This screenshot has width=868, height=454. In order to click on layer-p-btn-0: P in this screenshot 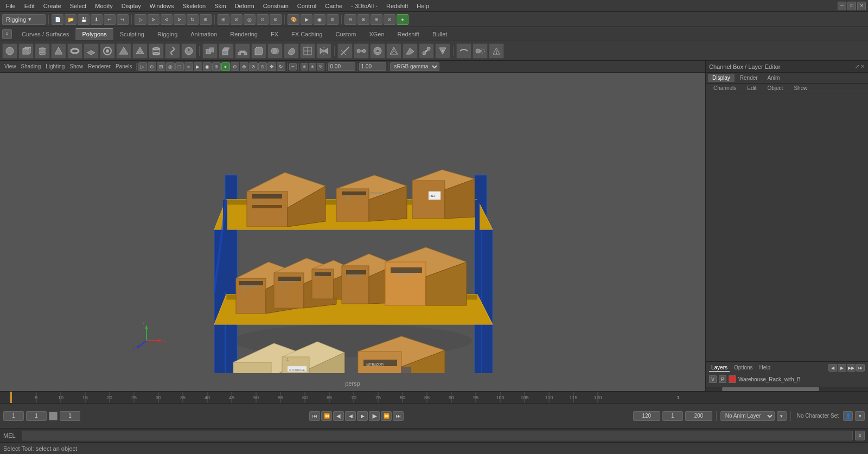, I will do `click(723, 379)`.